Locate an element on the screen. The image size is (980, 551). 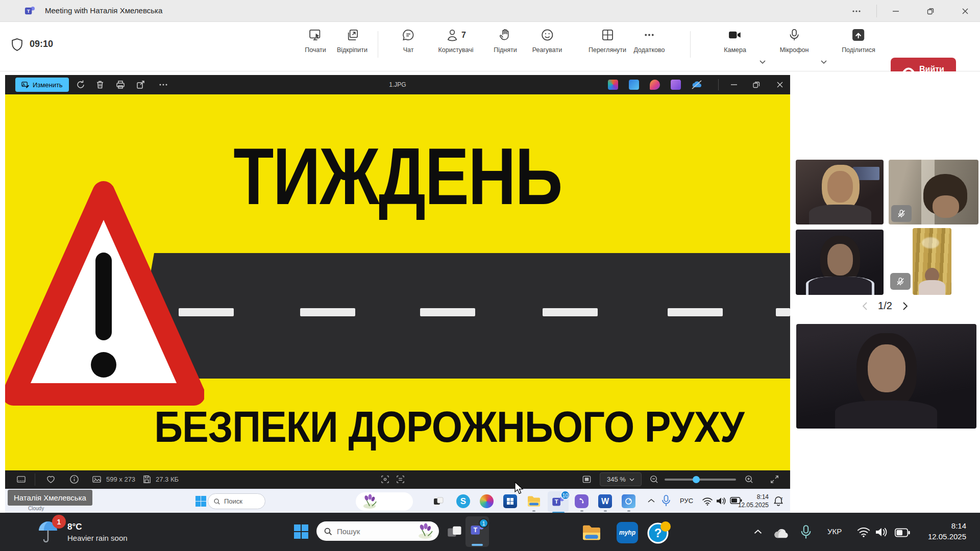
taskbar-teams-button: T 1 is located at coordinates (477, 532).